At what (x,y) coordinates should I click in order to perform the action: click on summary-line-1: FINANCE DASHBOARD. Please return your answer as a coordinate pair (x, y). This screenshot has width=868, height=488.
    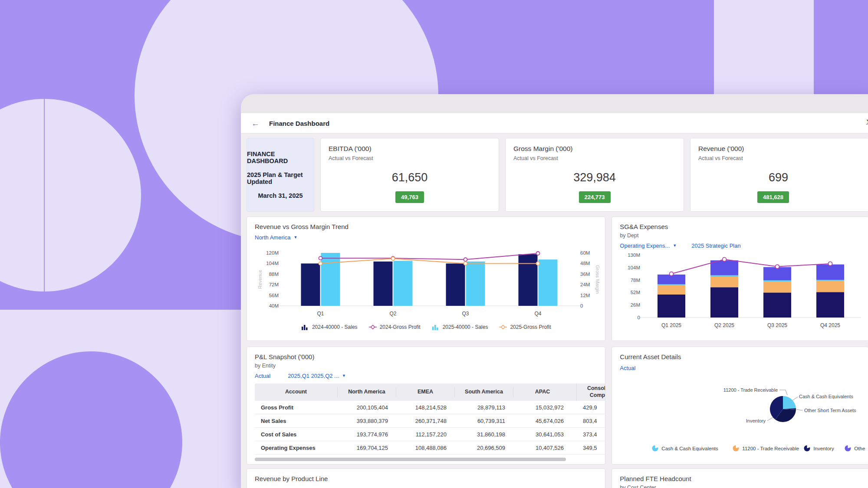
    Looking at the image, I should click on (280, 157).